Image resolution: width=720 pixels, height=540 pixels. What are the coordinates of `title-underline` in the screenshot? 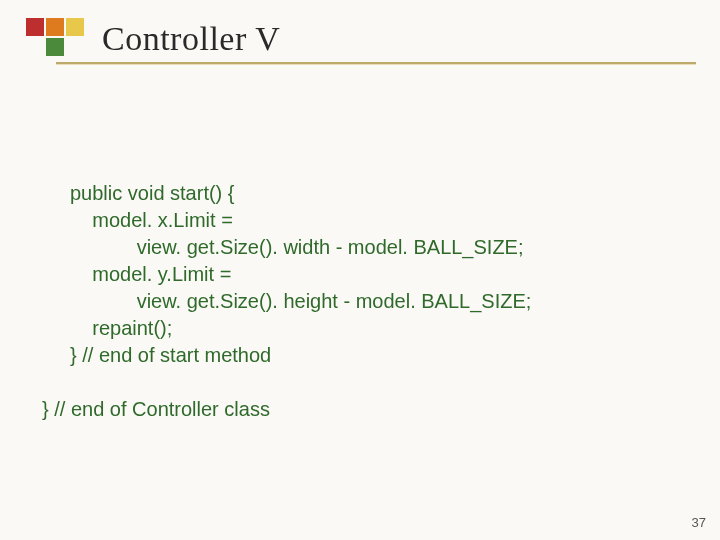 It's located at (376, 63).